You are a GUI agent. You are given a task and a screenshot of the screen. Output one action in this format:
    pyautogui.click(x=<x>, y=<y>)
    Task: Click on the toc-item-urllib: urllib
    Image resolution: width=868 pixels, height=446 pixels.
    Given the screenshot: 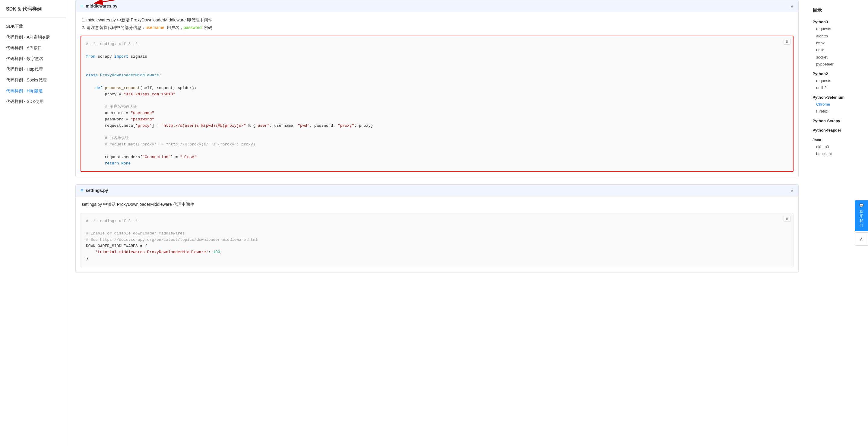 What is the action you would take?
    pyautogui.click(x=838, y=50)
    